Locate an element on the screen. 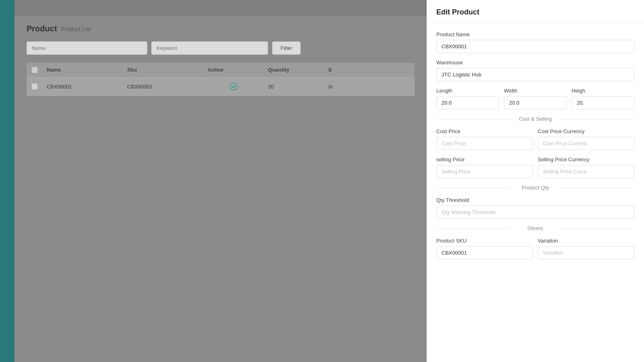 The width and height of the screenshot is (644, 362). variation-label: Variation is located at coordinates (586, 241).